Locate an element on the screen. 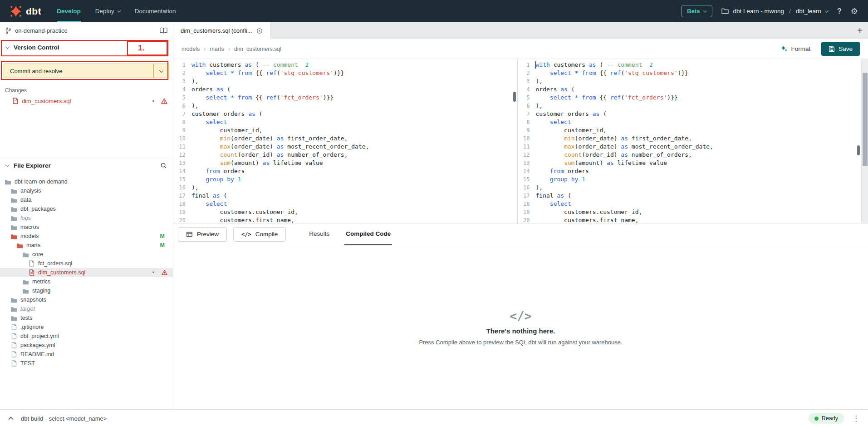 The width and height of the screenshot is (868, 427). nav-item-documentation: Documentation is located at coordinates (155, 11).